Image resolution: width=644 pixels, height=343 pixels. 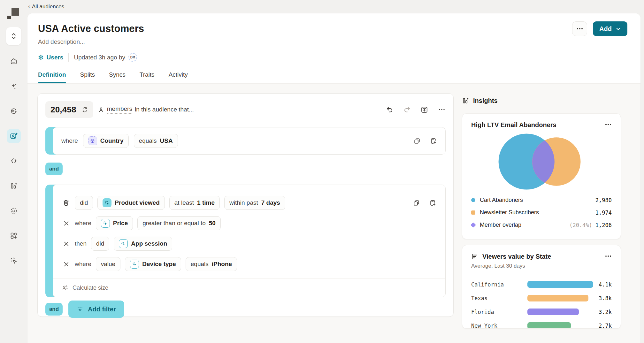 What do you see at coordinates (85, 110) in the screenshot?
I see `refresh-icon` at bounding box center [85, 110].